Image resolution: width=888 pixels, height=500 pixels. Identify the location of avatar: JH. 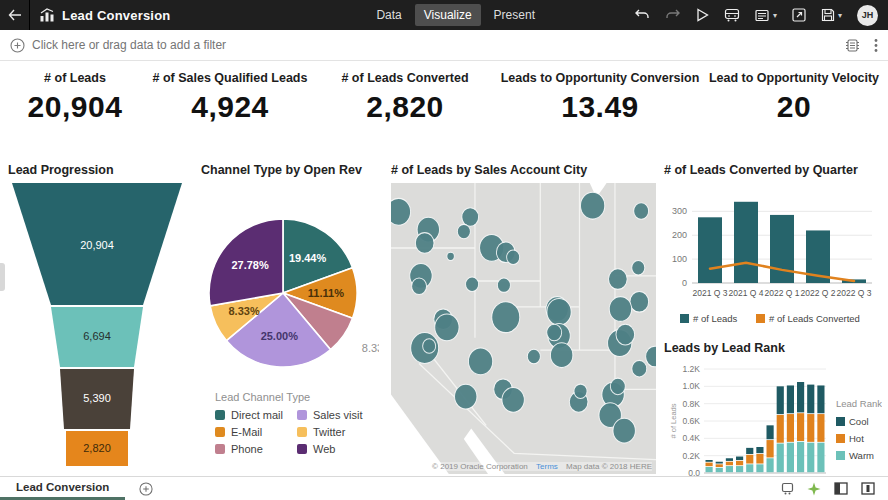
(868, 16).